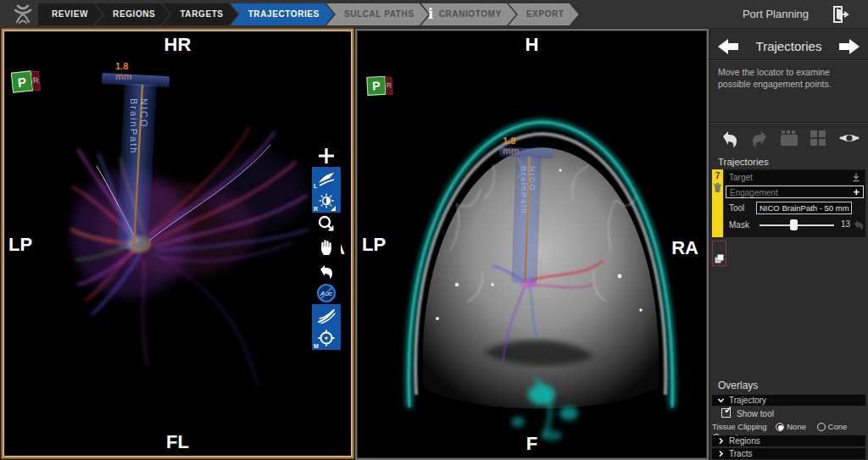 This screenshot has height=460, width=868. Describe the element at coordinates (721, 400) in the screenshot. I see `chevron-down-icon` at that location.